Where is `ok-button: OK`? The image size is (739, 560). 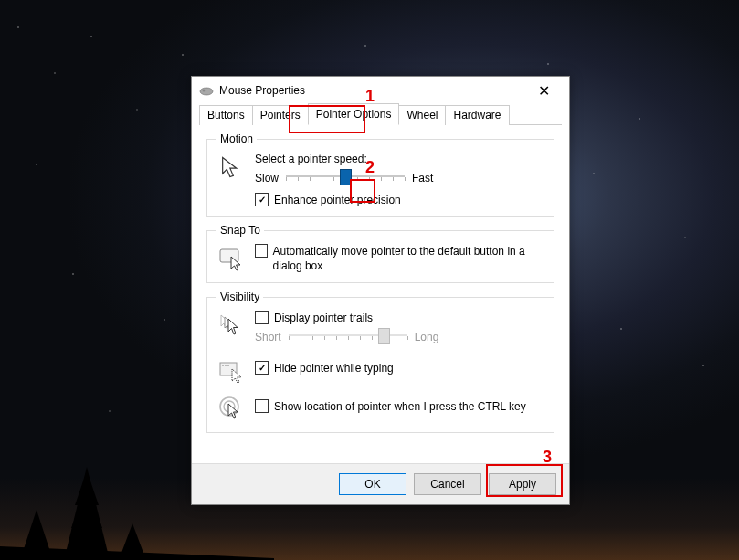
ok-button: OK is located at coordinates (373, 484).